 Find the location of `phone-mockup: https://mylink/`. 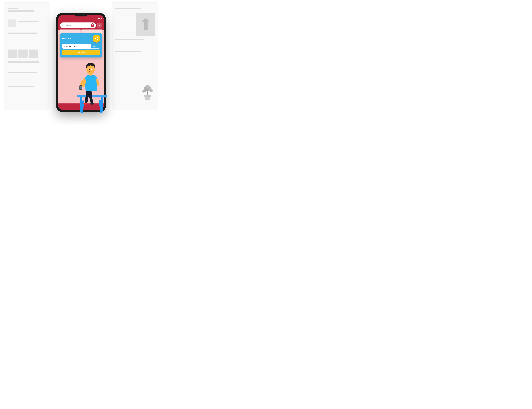

phone-mockup: https://mylink/ is located at coordinates (81, 62).